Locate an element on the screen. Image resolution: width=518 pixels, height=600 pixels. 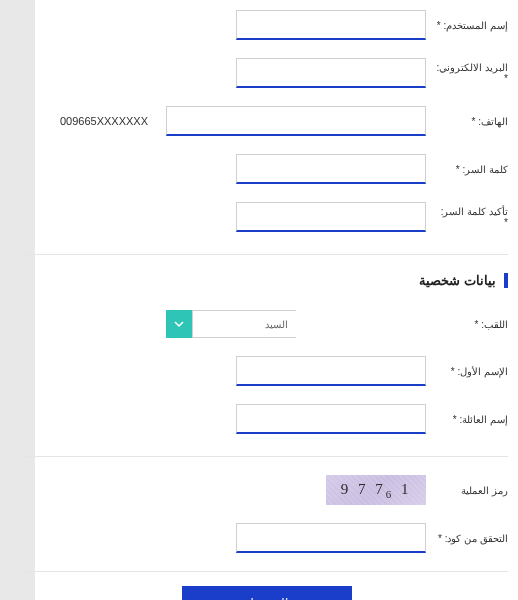
title-dropdown-button is located at coordinates (179, 324).